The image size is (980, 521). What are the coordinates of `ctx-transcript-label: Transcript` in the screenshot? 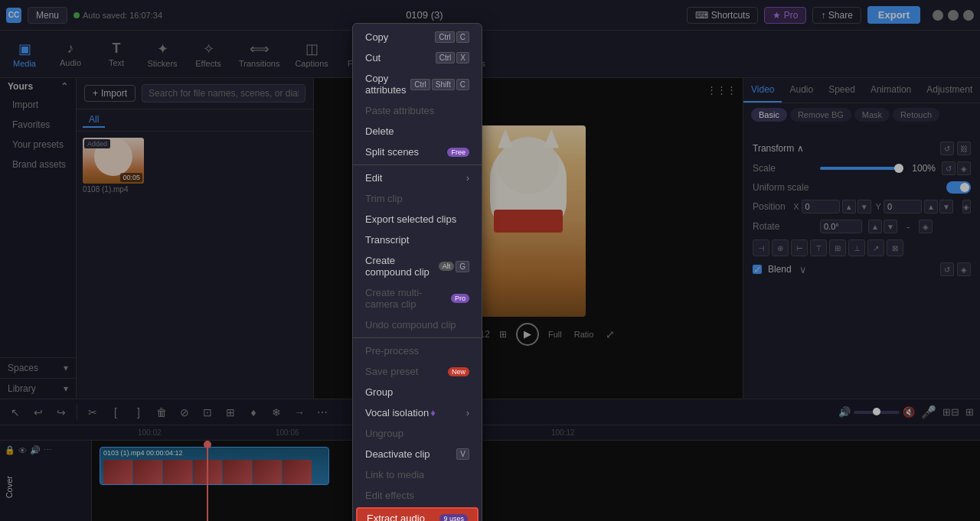 It's located at (387, 240).